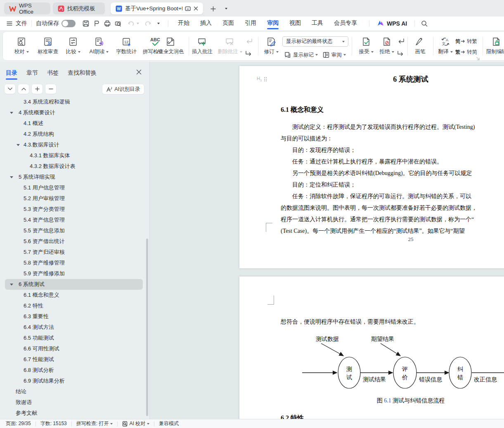 The height and width of the screenshot is (428, 504). Describe the element at coordinates (196, 8) in the screenshot. I see `close-tab-icon` at that location.